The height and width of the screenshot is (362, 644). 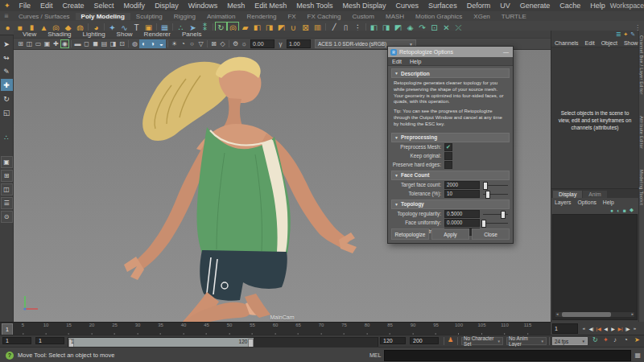 I want to click on description-header: ▼ Description, so click(x=451, y=73).